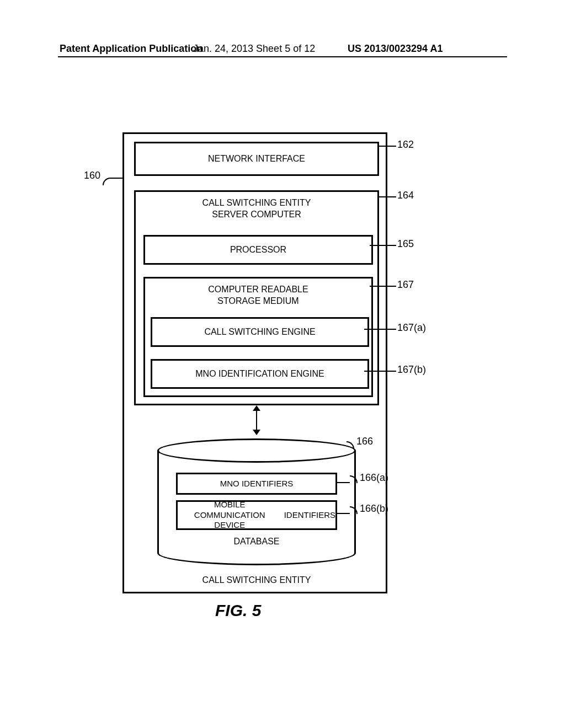  What do you see at coordinates (258, 250) in the screenshot?
I see `processor-label: PROCESSOR` at bounding box center [258, 250].